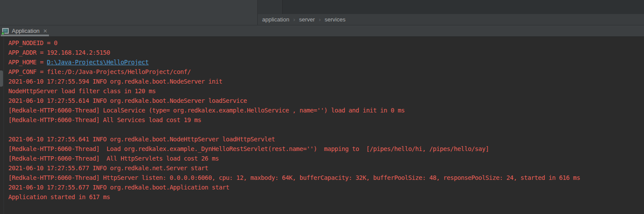 The image size is (644, 214). What do you see at coordinates (276, 19) in the screenshot?
I see `breadcrumb-item-application: application` at bounding box center [276, 19].